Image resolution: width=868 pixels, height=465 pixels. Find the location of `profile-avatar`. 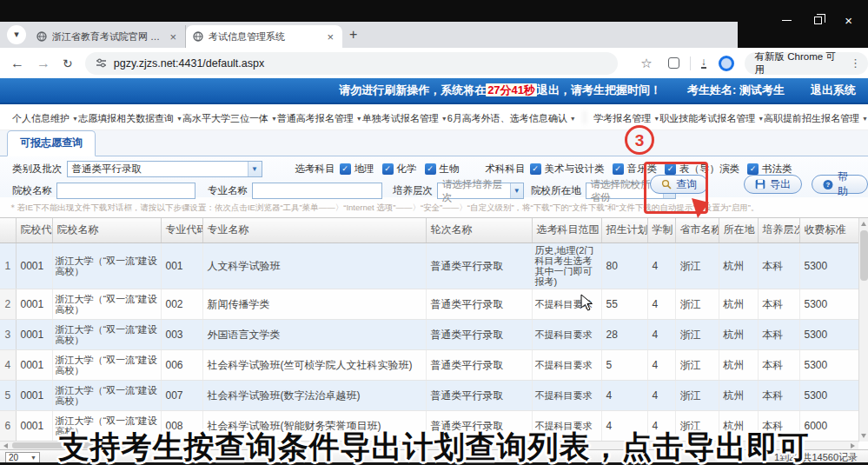

profile-avatar is located at coordinates (726, 63).